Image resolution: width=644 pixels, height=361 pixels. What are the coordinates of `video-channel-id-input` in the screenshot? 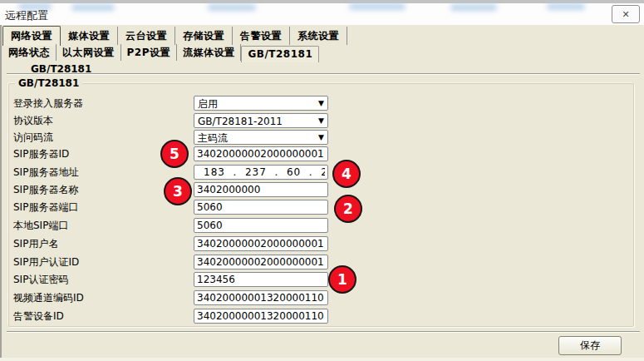 It's located at (261, 298).